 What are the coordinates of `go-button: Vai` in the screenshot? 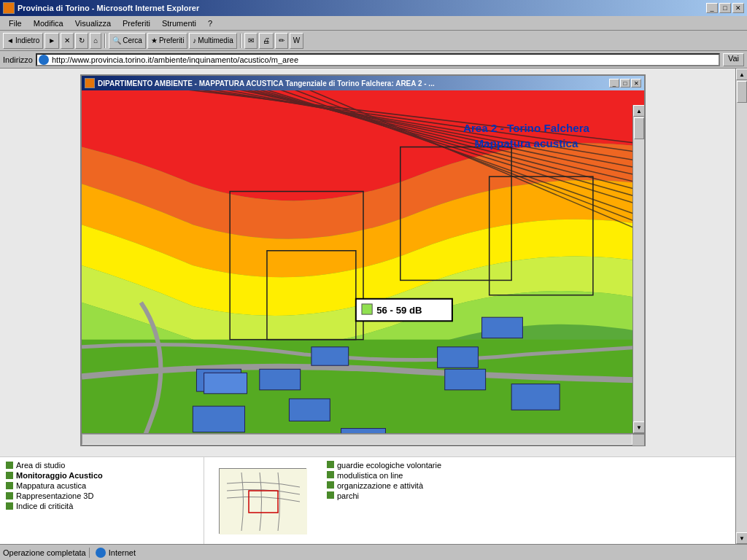 It's located at (734, 60).